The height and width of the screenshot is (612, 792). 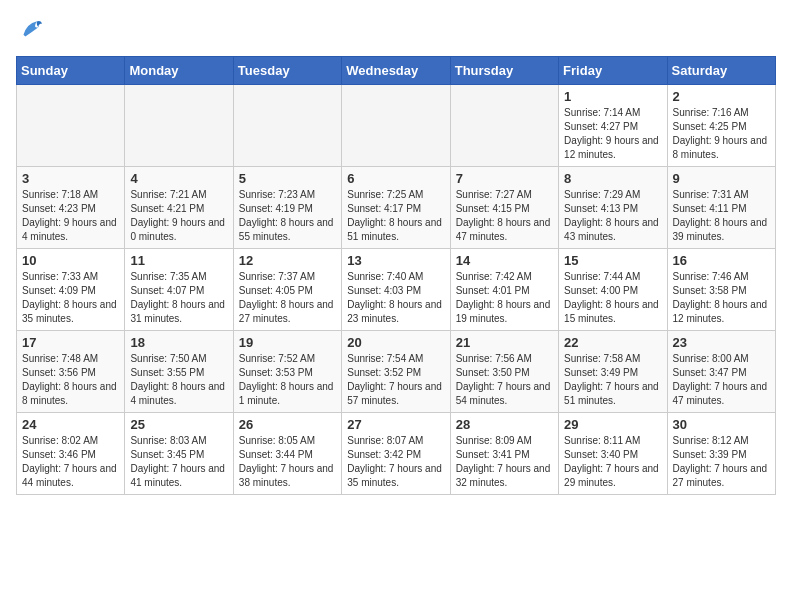 What do you see at coordinates (287, 372) in the screenshot?
I see `calendar-cell: 19Sunrise: 7:52 AM Sunset: 3:53 PM Dayli…` at bounding box center [287, 372].